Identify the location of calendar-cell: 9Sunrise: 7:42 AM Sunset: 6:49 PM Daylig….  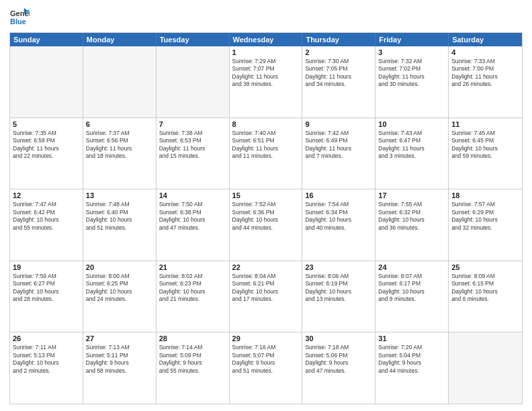
(339, 154).